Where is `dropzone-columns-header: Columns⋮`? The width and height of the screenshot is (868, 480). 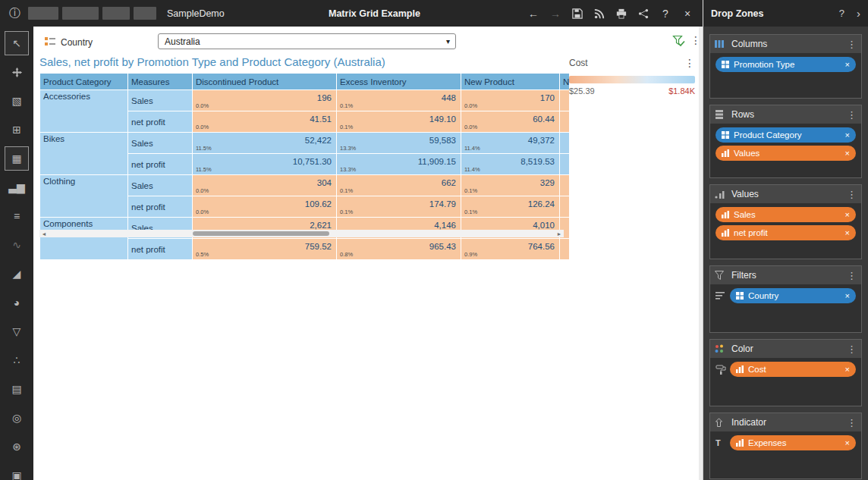
dropzone-columns-header: Columns⋮ is located at coordinates (786, 44).